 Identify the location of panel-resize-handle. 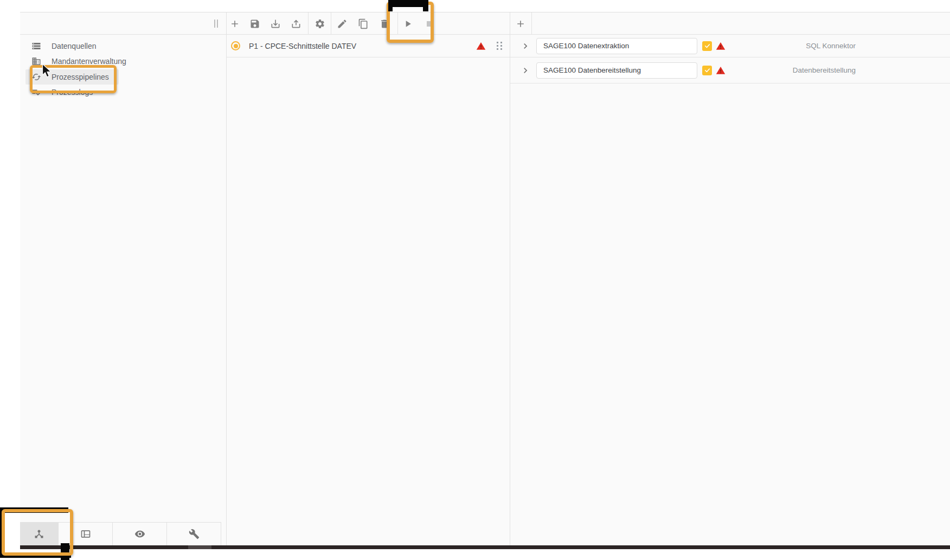
(217, 24).